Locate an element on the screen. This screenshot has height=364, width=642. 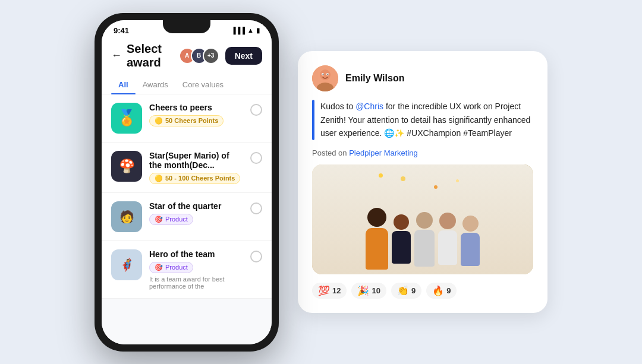
award-points: 🟡 50 - 100 Cheers Points is located at coordinates (195, 178).